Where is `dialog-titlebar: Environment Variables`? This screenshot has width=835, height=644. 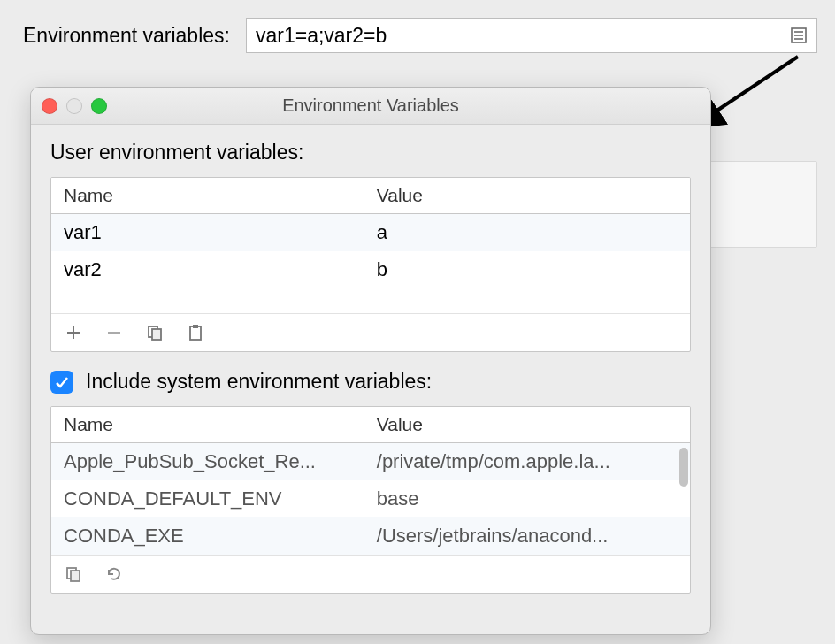
dialog-titlebar: Environment Variables is located at coordinates (371, 106).